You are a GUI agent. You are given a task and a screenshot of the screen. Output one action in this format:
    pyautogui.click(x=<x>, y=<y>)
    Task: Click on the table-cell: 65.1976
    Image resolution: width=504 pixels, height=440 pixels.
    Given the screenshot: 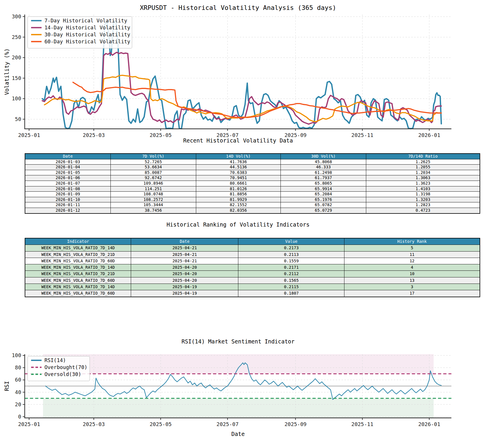 What is the action you would take?
    pyautogui.click(x=324, y=199)
    